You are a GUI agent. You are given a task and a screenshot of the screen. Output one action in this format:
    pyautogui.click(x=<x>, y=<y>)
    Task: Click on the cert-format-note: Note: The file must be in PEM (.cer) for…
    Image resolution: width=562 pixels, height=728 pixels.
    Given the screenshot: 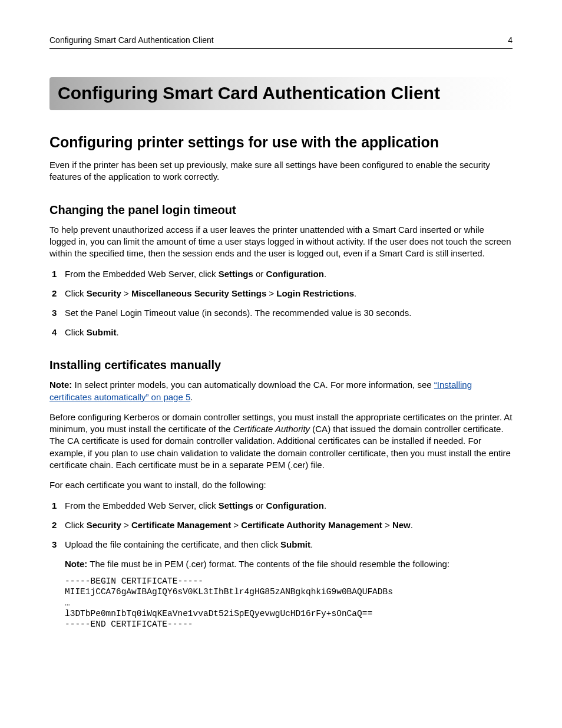 What is the action you would take?
    pyautogui.click(x=289, y=564)
    